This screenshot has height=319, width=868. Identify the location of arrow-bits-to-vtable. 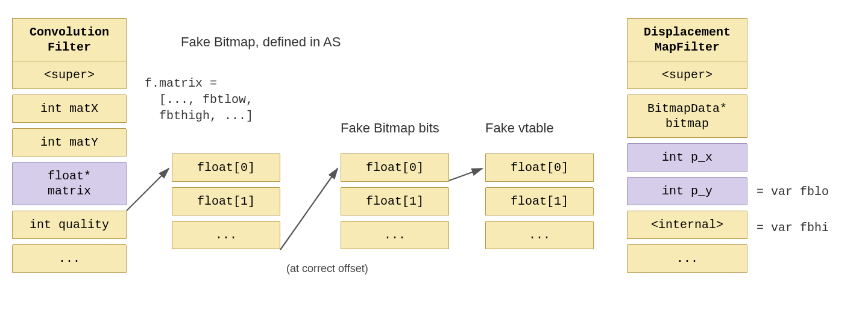
(465, 175).